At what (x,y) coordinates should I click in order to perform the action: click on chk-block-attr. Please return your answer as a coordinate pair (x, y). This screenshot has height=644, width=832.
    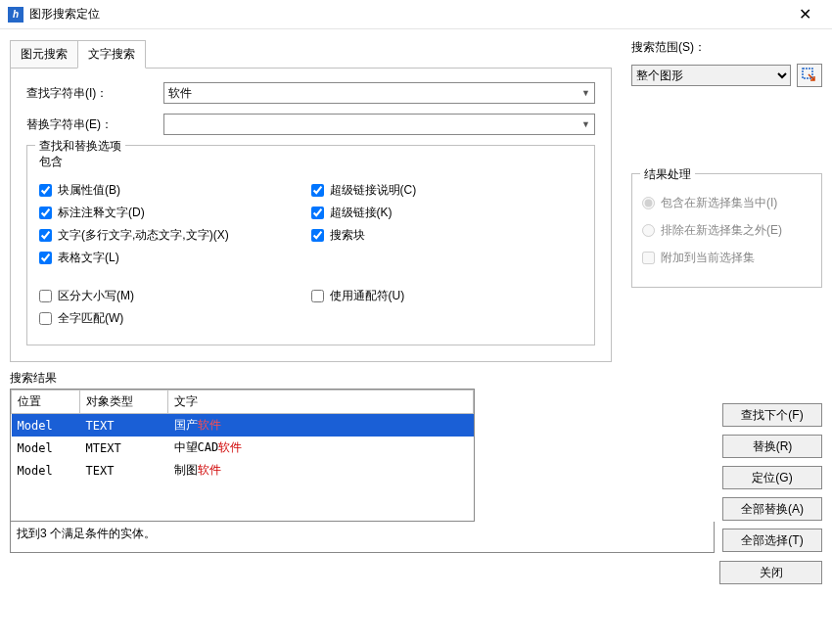
    Looking at the image, I should click on (45, 190).